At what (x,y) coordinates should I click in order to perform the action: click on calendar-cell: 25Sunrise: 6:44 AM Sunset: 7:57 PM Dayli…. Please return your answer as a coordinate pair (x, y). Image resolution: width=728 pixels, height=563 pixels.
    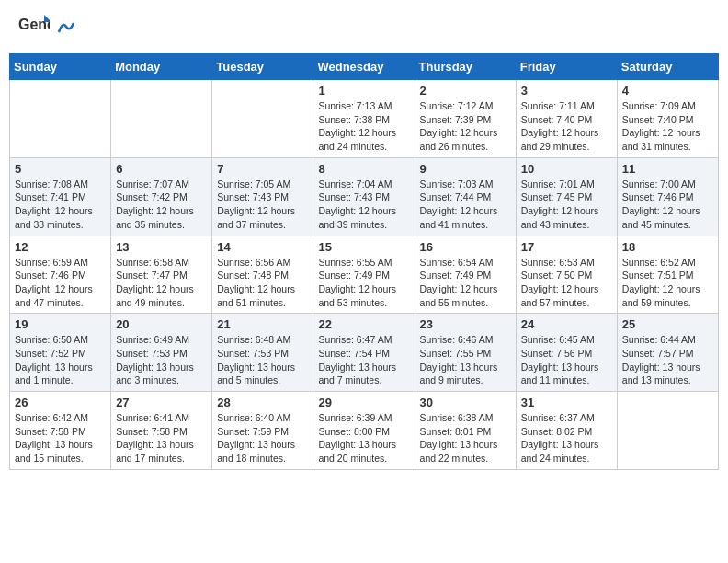
    Looking at the image, I should click on (667, 353).